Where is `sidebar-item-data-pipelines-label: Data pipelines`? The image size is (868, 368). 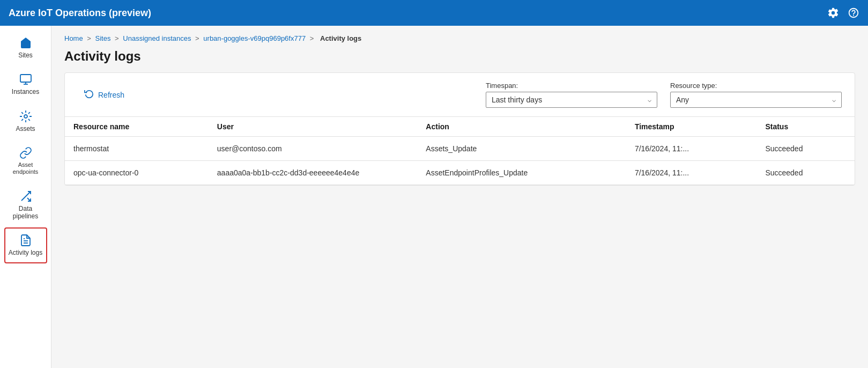
sidebar-item-data-pipelines-label: Data pipelines is located at coordinates (26, 212).